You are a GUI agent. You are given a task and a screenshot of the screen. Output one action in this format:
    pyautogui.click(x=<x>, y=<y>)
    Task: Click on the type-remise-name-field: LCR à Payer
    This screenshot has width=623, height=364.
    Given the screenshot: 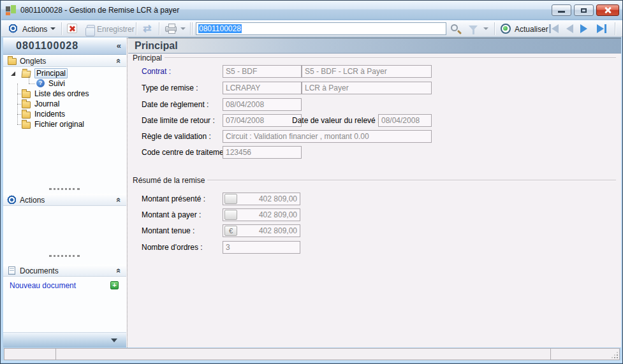 What is the action you would take?
    pyautogui.click(x=367, y=88)
    